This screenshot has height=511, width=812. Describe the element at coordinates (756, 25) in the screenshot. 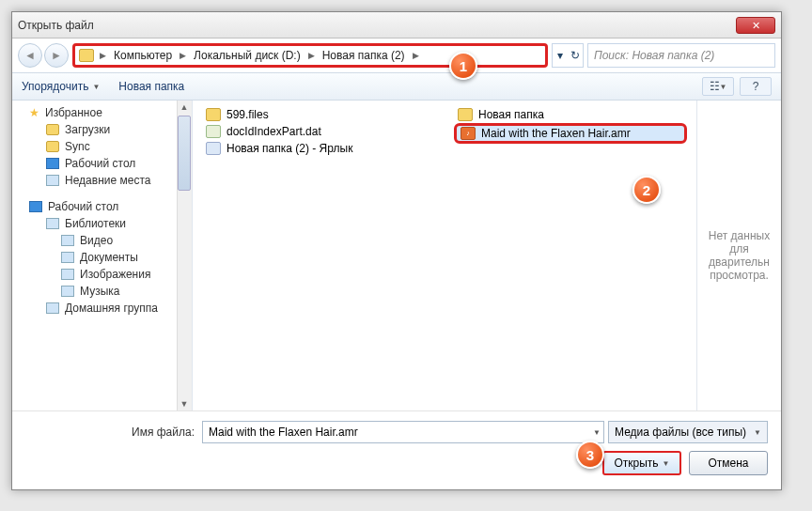

I see `close-button: ✕` at that location.